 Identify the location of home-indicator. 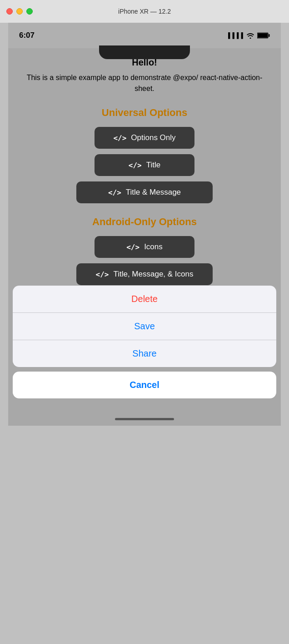
(144, 419).